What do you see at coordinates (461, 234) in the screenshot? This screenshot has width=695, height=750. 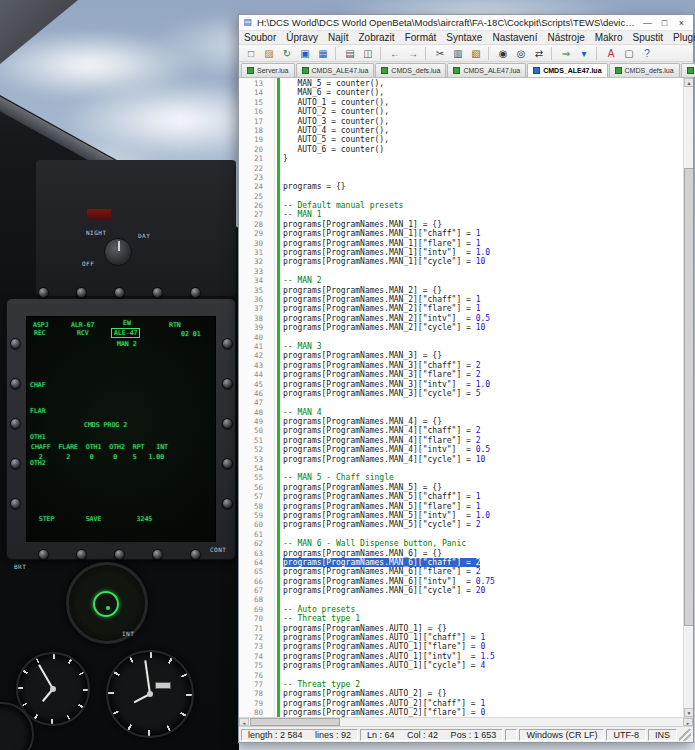 I see `code-line-29: 29programs[ProgramNames.MAN_1]["chaff"] …` at bounding box center [461, 234].